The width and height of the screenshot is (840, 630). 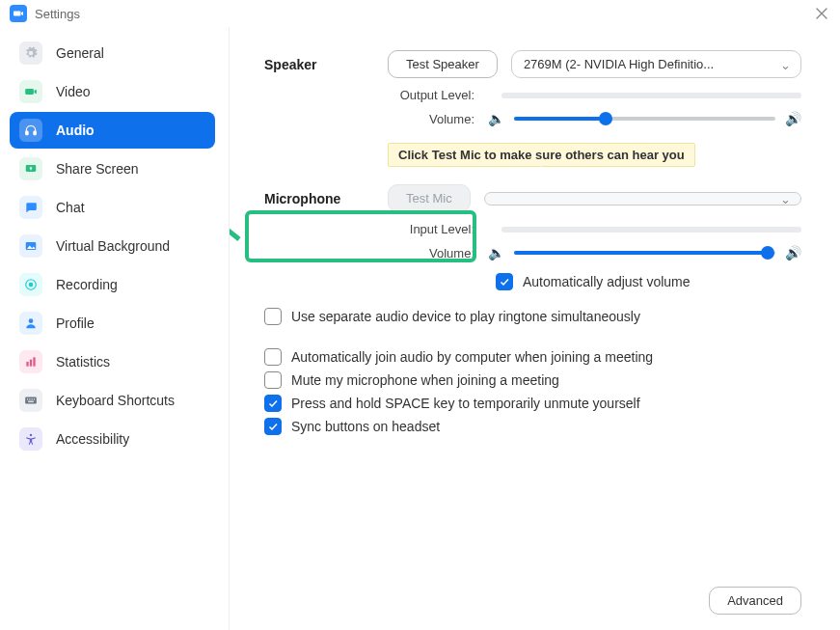 What do you see at coordinates (112, 323) in the screenshot?
I see `sidebar-item-profile: Profile` at bounding box center [112, 323].